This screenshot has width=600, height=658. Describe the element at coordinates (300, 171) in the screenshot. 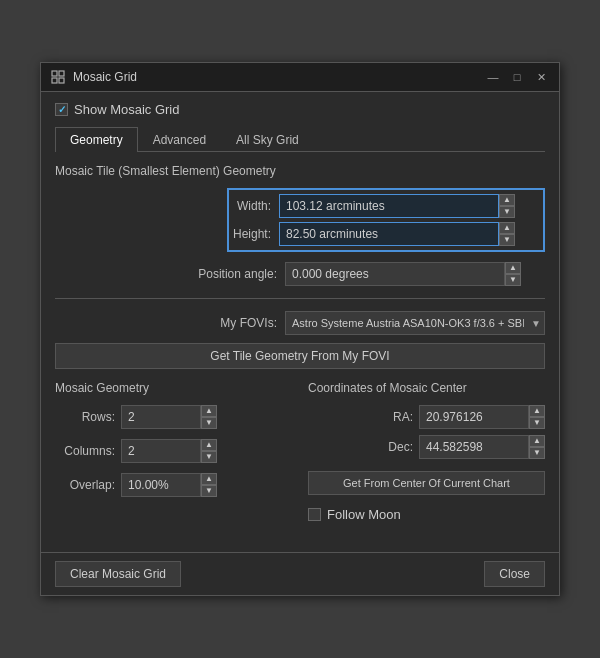

I see `tile-section-title: Mosaic Tile (Smallest Element) Geometry` at that location.